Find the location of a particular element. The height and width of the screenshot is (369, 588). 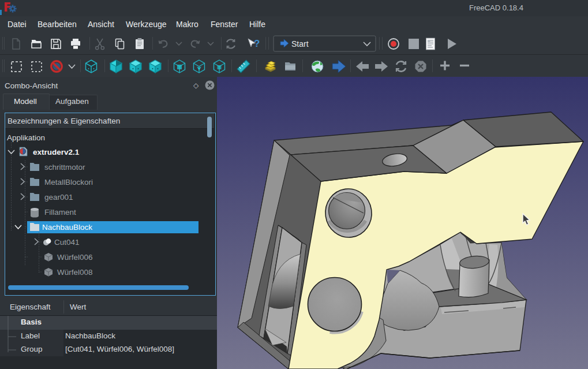

svg-text: Start is located at coordinates (300, 44).